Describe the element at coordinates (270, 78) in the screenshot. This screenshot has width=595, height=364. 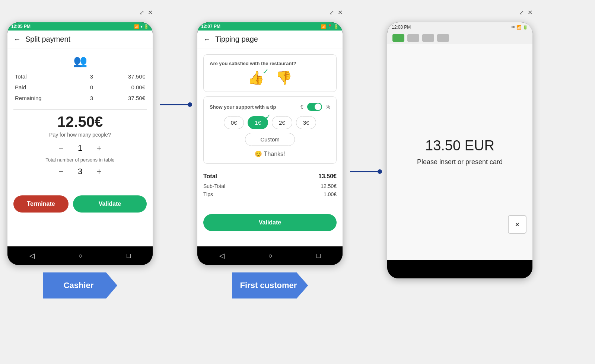
I see `satisfaction-icons: 👍 ✓ 👎` at that location.